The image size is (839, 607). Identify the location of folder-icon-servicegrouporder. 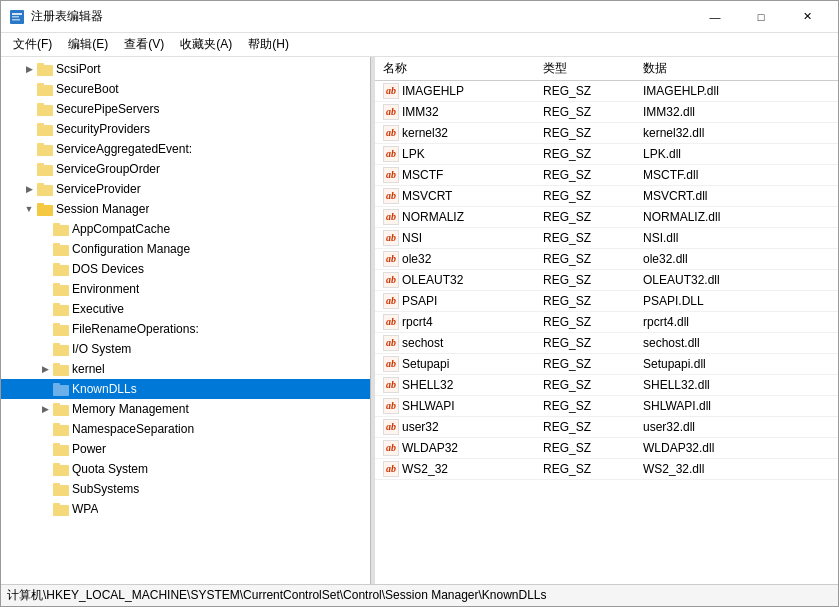
(45, 169).